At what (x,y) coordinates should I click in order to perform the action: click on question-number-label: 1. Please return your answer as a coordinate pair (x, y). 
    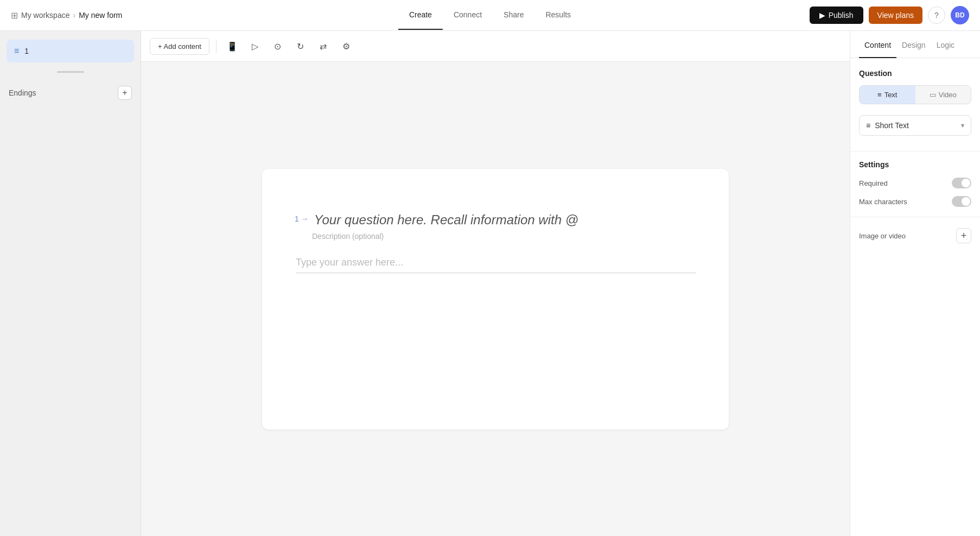
    Looking at the image, I should click on (27, 51).